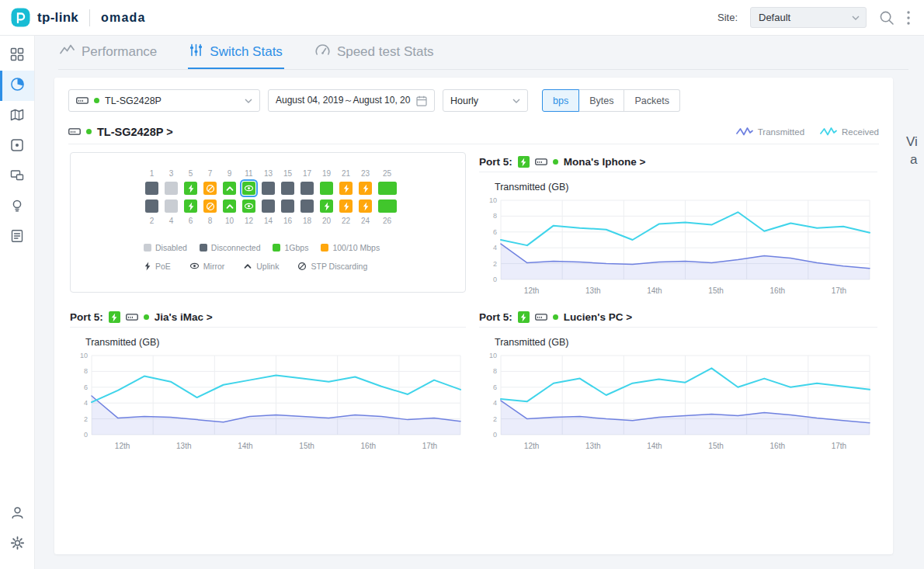  Describe the element at coordinates (121, 132) in the screenshot. I see `device-title: TL-SG2428P >` at that location.